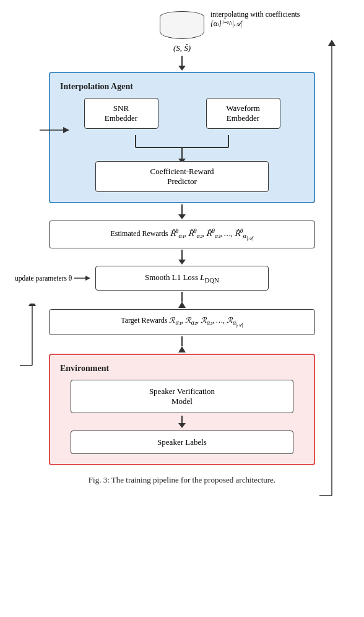 This screenshot has height=617, width=364. What do you see at coordinates (182, 87) in the screenshot?
I see `interp-agent-label: Interpolation Agent` at bounding box center [182, 87].